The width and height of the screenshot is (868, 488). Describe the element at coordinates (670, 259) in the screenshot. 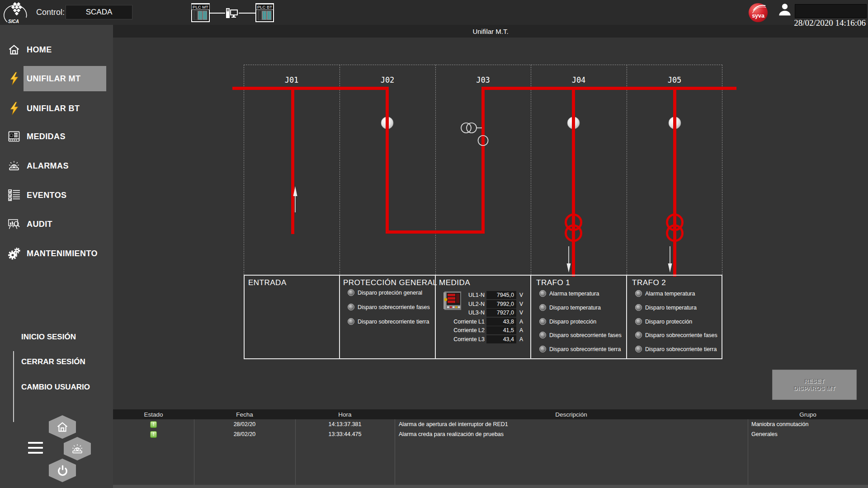

I see `feeder-arrow-trafo2` at that location.